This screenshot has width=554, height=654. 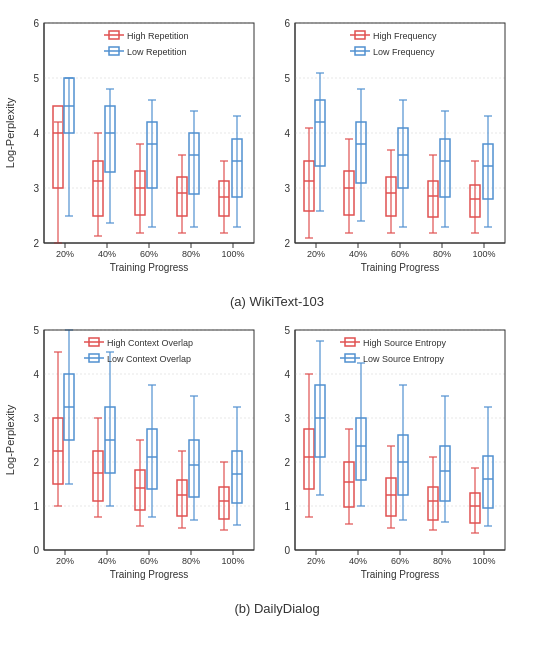 What do you see at coordinates (157, 52) in the screenshot?
I see `svg-text: Low Repetition` at bounding box center [157, 52].